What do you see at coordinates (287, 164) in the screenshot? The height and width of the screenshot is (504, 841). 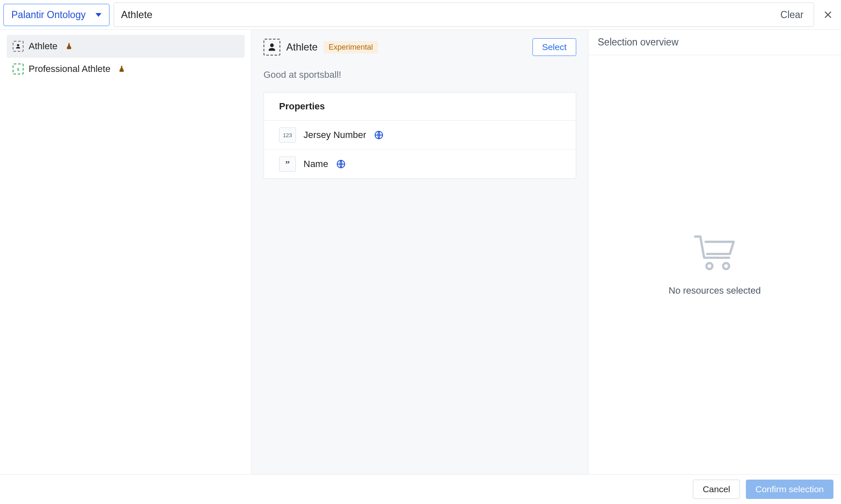 I see `string-type-icon: ”` at bounding box center [287, 164].